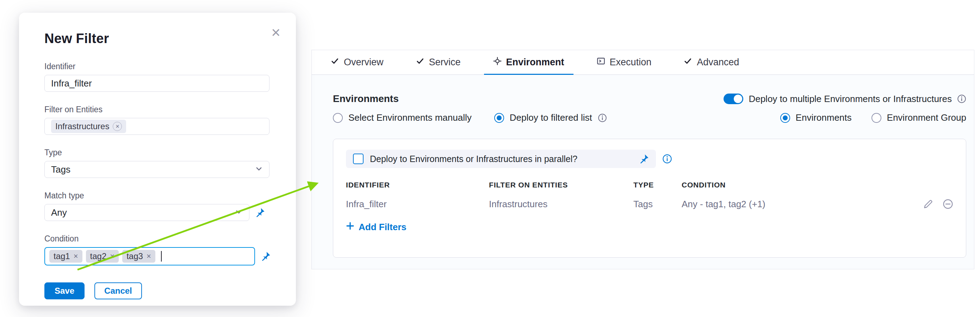  Describe the element at coordinates (927, 118) in the screenshot. I see `radio-label: Environment Group` at that location.